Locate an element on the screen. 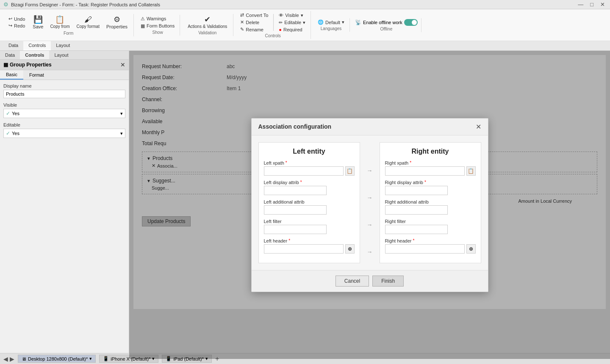  finish-button: Finish is located at coordinates (388, 281).